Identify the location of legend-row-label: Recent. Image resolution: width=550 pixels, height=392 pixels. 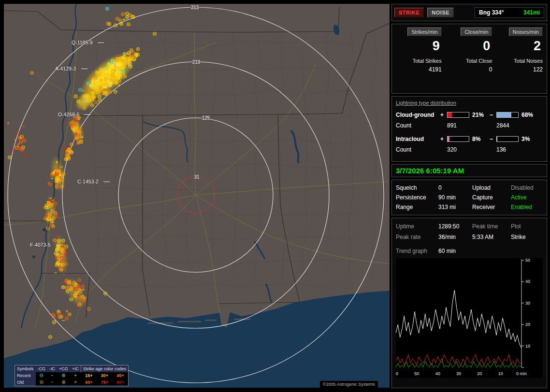
(25, 376).